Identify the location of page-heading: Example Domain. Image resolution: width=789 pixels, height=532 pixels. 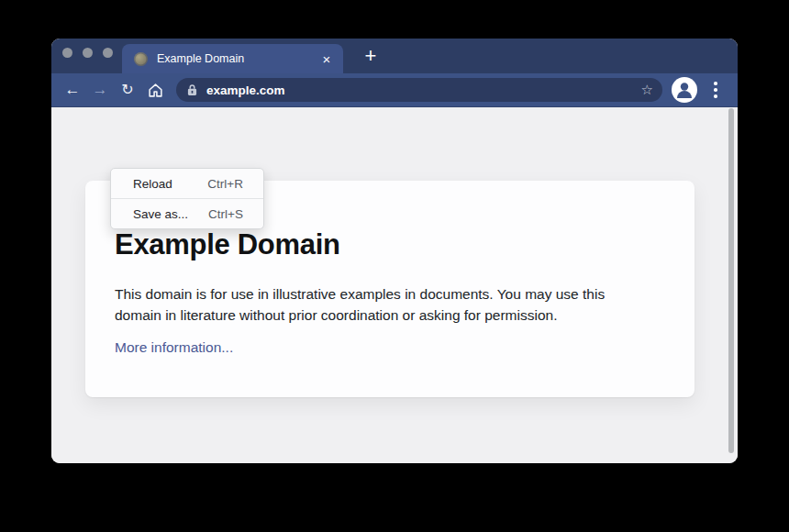
(228, 245).